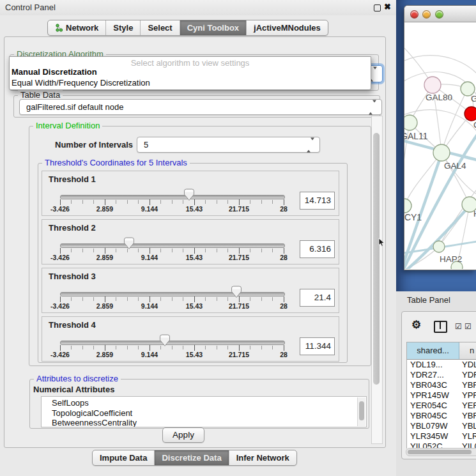  Describe the element at coordinates (441, 395) in the screenshot. I see `table-row: YPR145WYPR145W` at that location.